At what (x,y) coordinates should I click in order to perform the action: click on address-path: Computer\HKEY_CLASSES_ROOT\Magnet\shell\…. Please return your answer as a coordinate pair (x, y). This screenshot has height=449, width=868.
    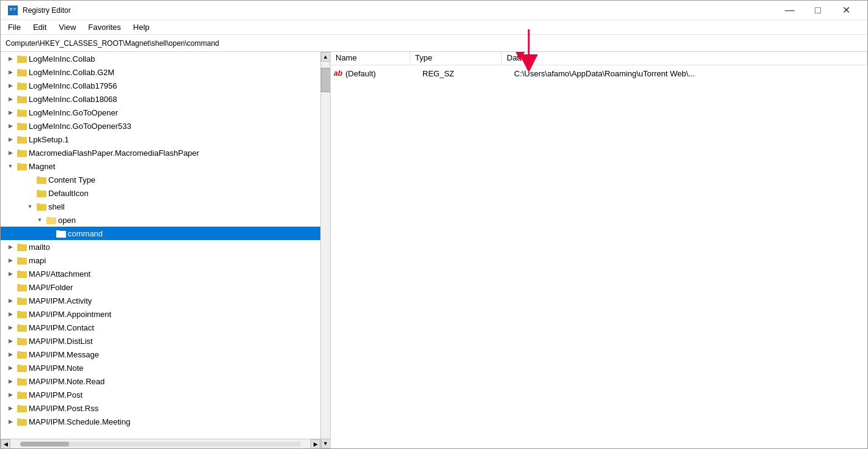
    Looking at the image, I should click on (434, 43).